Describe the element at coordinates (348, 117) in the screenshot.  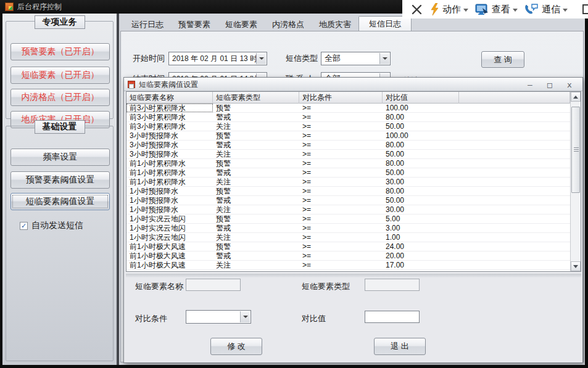
I see `table-row: 前3小时累积降水警戒>=80.00` at that location.